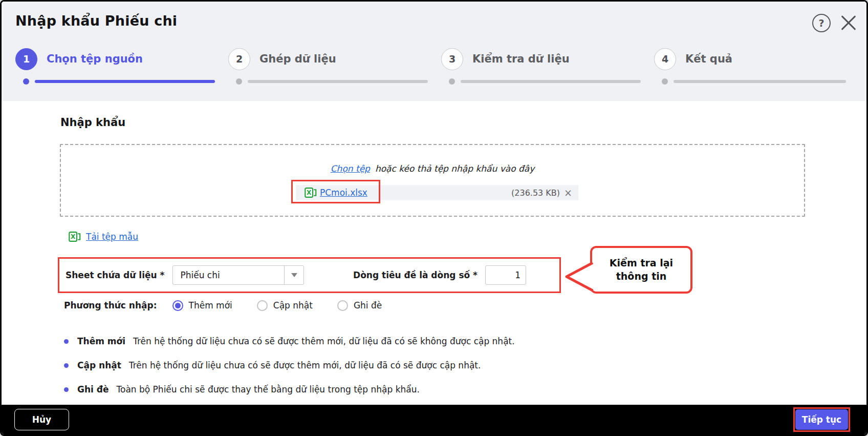 Image resolution: width=868 pixels, height=436 pixels. I want to click on callout-line1: Kiểm tra lại, so click(641, 263).